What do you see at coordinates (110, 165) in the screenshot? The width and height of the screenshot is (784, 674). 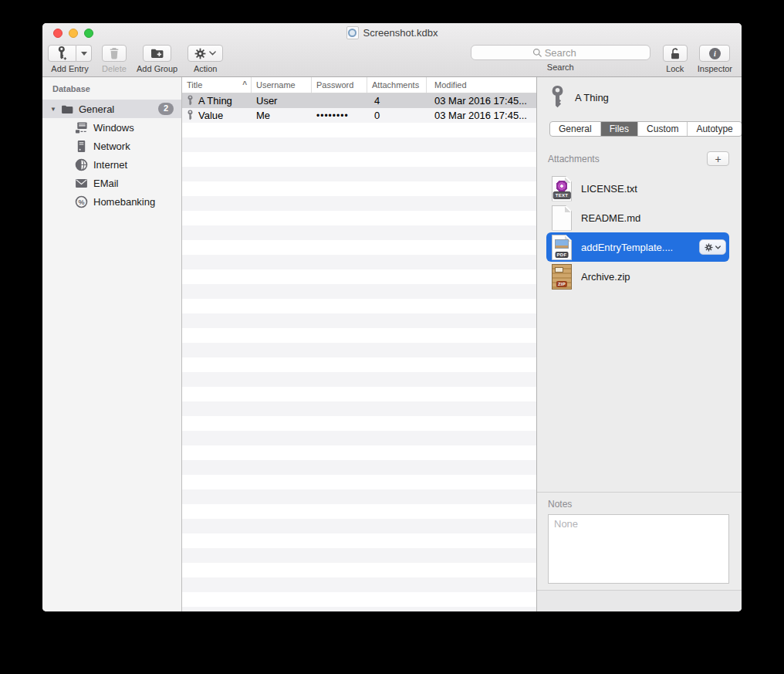 I see `sidebar-item-label: Internet` at bounding box center [110, 165].